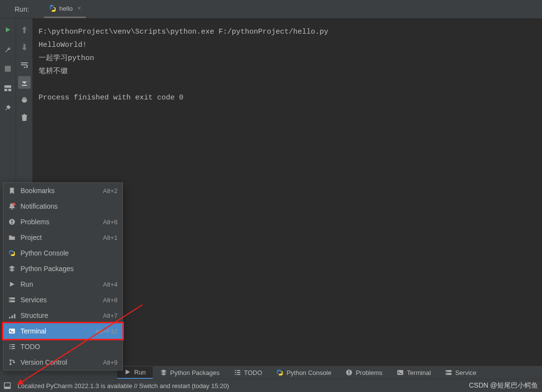 This screenshot has width=542, height=392. Describe the element at coordinates (63, 191) in the screenshot. I see `popup-item-bookmarks: BookmarksAlt+2` at that location.